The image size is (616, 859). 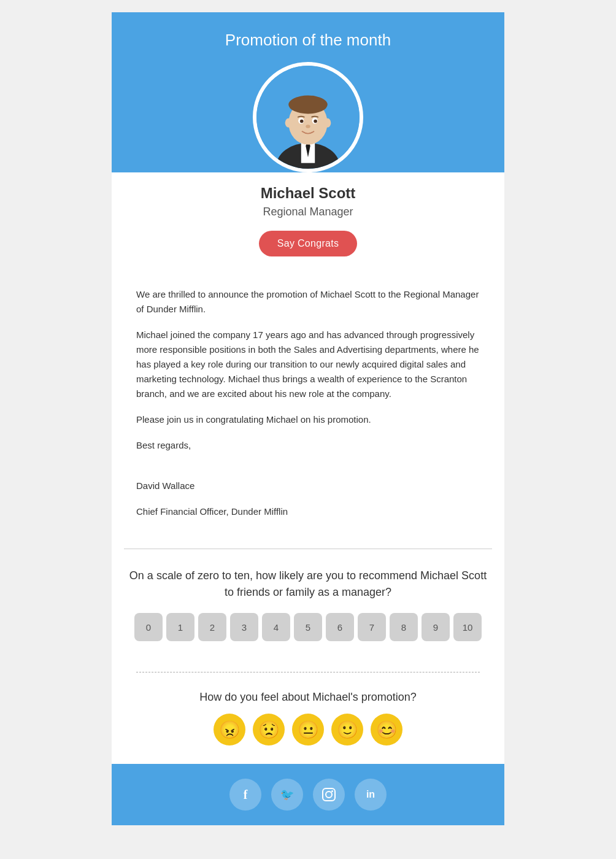 What do you see at coordinates (308, 512) in the screenshot?
I see `sender-title: Chief Financial Officer, Dunder Mifflin` at bounding box center [308, 512].